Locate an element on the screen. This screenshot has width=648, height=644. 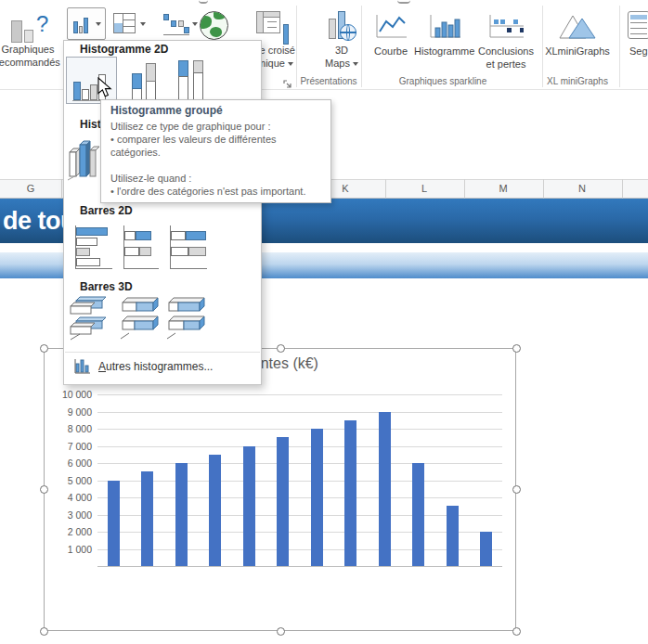
y-axis-tick-label: 7 000 is located at coordinates (71, 446).